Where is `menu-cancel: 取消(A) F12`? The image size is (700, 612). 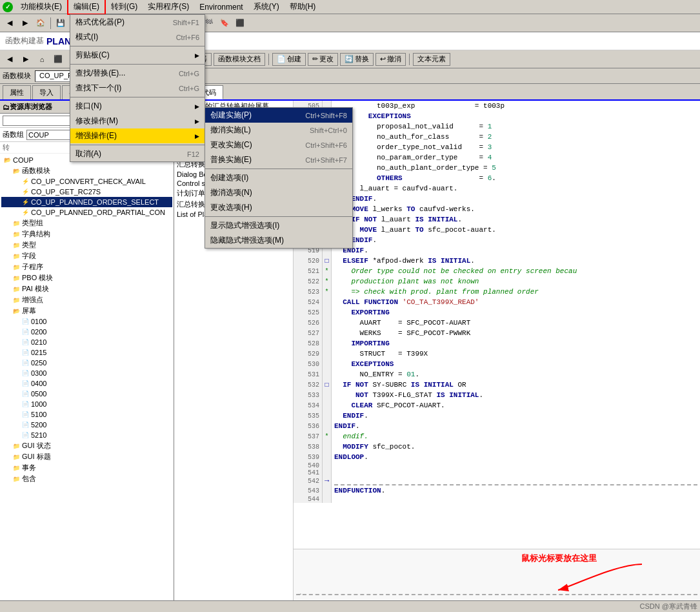
menu-cancel: 取消(A) F12 is located at coordinates (137, 154).